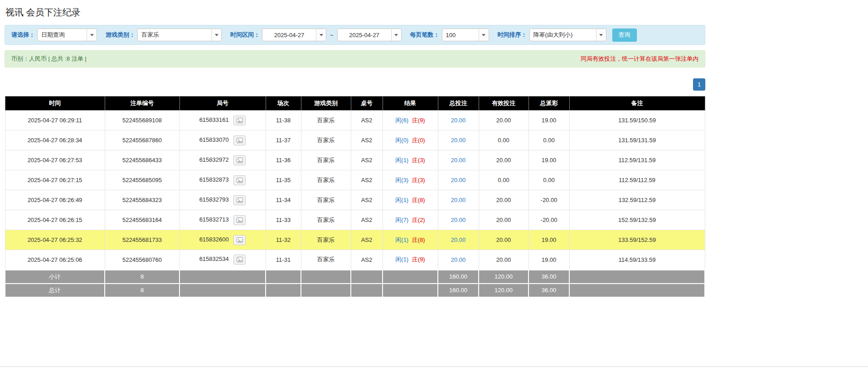 Image resolution: width=868 pixels, height=371 pixels. I want to click on date-from-select: 2025-04-27, so click(294, 35).